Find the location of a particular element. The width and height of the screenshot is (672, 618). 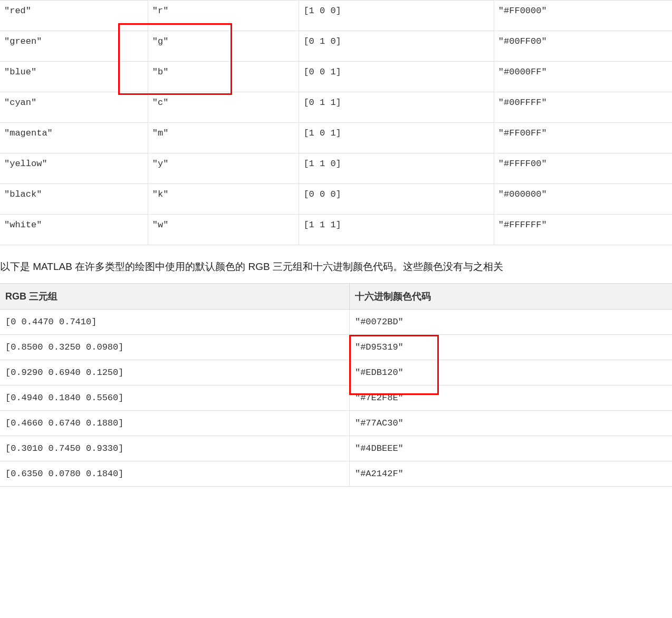

color-hex-cell: "#000000" is located at coordinates (583, 199).